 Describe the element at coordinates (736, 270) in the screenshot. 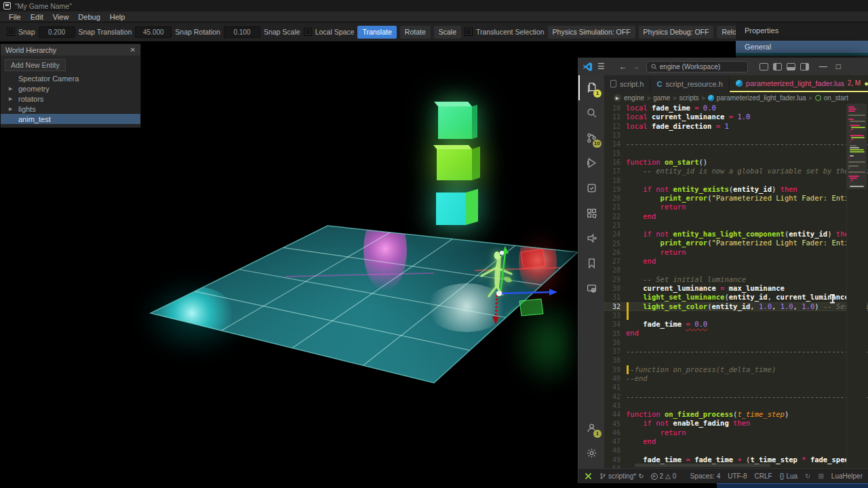

I see `code-line-28: 28` at that location.